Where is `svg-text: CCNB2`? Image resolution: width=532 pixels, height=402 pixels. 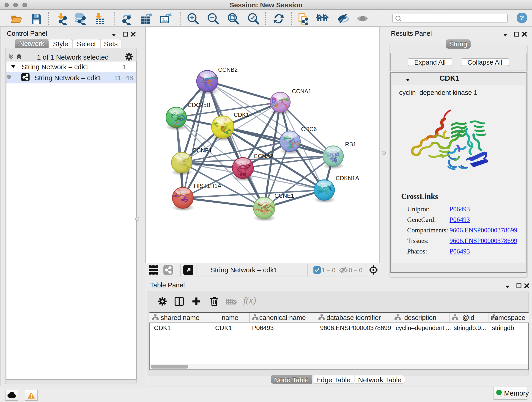 svg-text: CCNB2 is located at coordinates (228, 70).